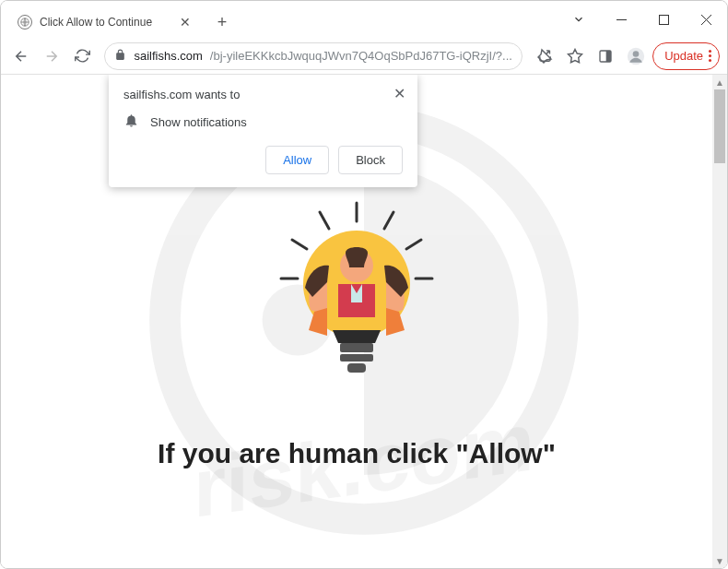 The image size is (728, 569). I want to click on permission-text: Show notifications, so click(199, 122).